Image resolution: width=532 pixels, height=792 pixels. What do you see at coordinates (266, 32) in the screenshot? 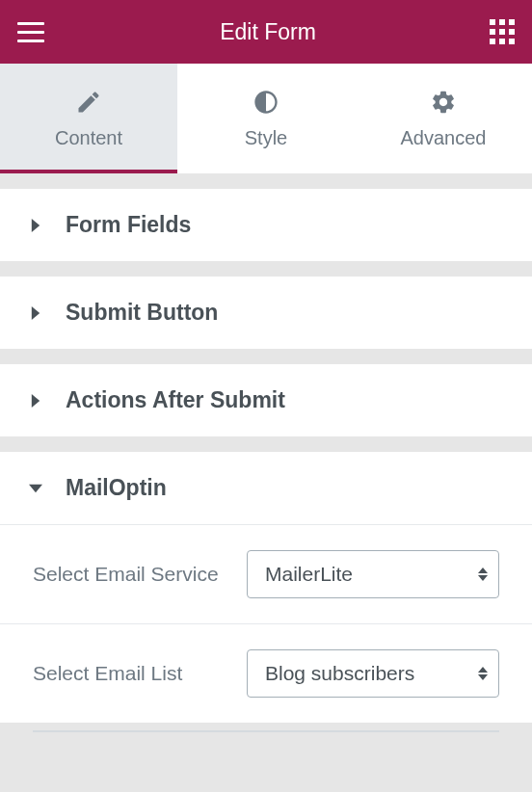
I see `app-header: Edit Form` at bounding box center [266, 32].